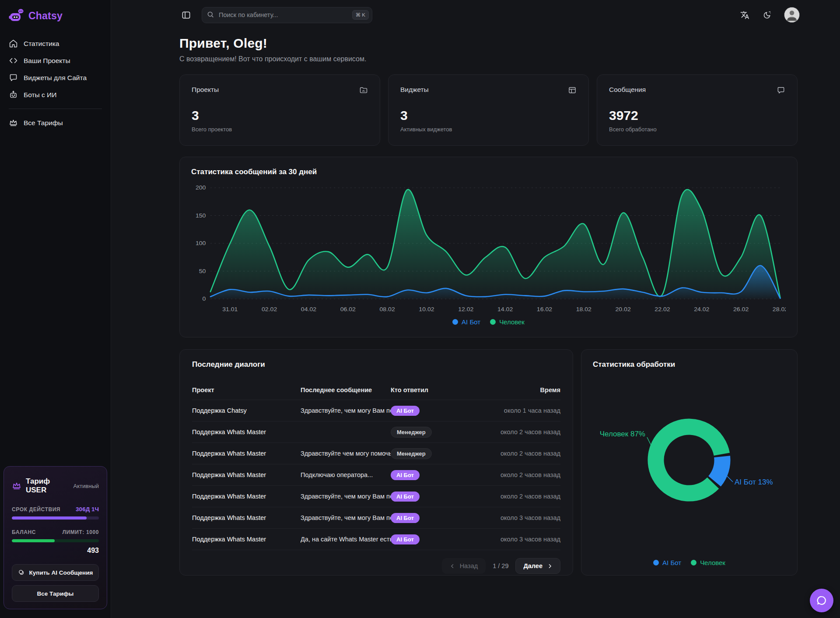 The height and width of the screenshot is (618, 840). What do you see at coordinates (360, 15) in the screenshot?
I see `shortcut-badge: ⌘ K` at bounding box center [360, 15].